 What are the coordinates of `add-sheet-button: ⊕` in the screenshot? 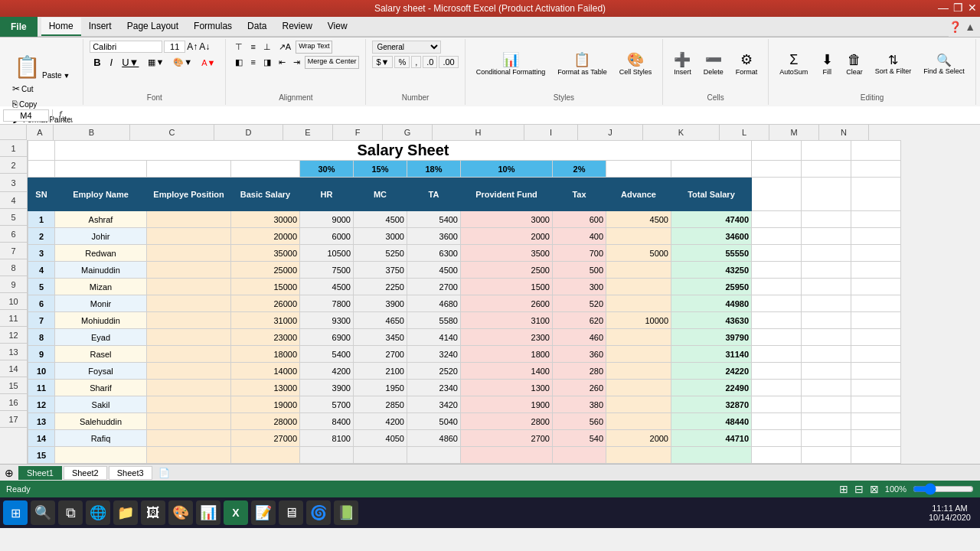 It's located at (9, 473).